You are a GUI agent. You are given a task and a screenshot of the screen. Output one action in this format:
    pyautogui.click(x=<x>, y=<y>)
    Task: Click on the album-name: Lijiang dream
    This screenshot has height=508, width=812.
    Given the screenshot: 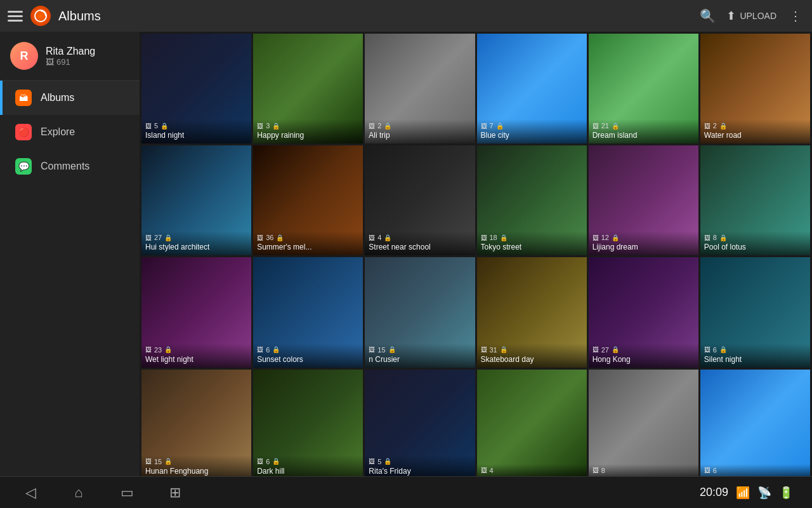 What is the action you would take?
    pyautogui.click(x=643, y=247)
    